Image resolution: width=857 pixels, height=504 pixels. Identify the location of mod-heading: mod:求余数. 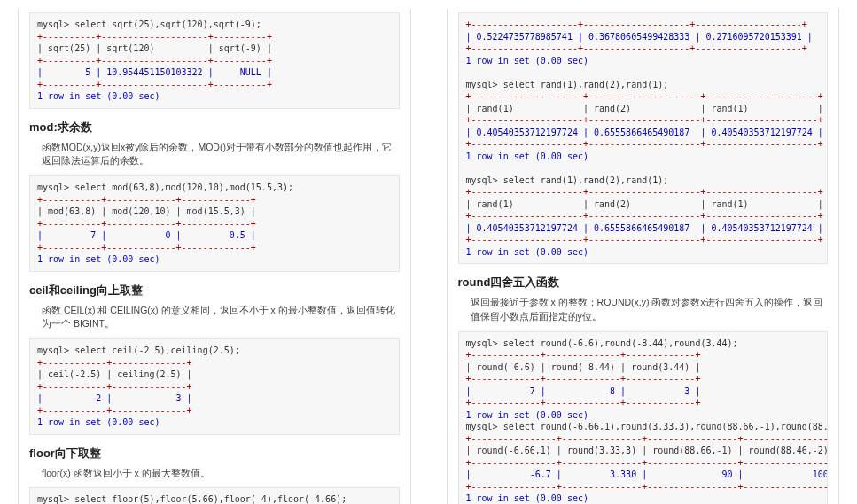
(214, 128).